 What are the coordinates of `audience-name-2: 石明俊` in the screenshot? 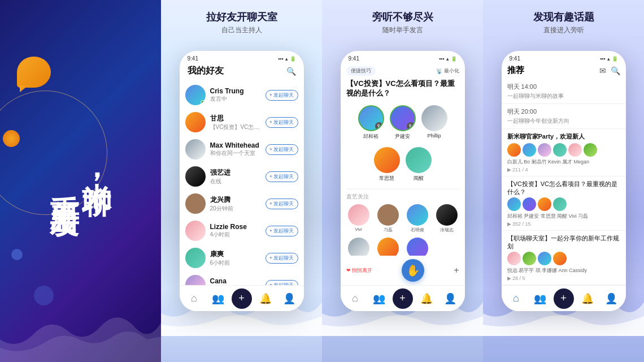 It's located at (417, 230).